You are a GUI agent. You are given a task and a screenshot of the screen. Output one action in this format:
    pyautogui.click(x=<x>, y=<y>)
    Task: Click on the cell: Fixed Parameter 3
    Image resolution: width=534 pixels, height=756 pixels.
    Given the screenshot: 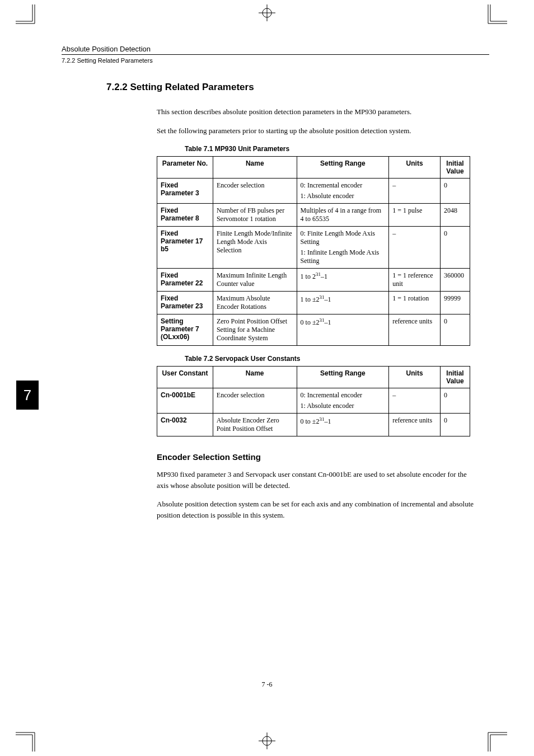 What is the action you would take?
    pyautogui.click(x=185, y=191)
    